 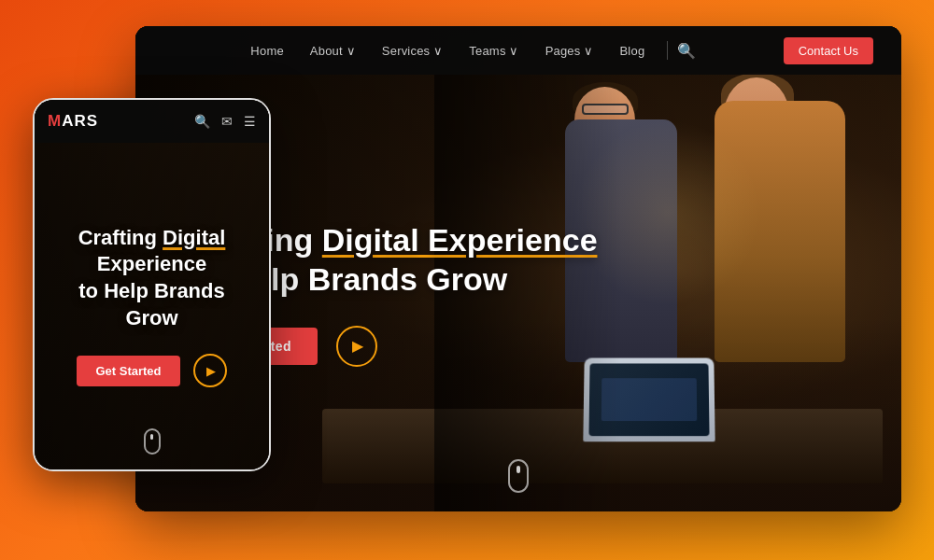 I want to click on mobile-logo-dot: M, so click(x=54, y=121).